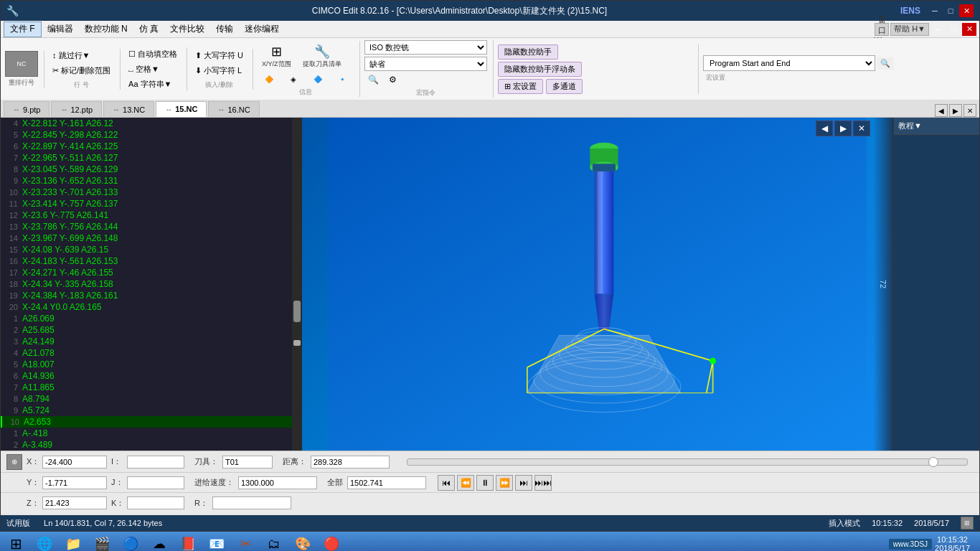  Describe the element at coordinates (303, 541) in the screenshot. I see `taskbar-app-paint: 🎨` at that location.